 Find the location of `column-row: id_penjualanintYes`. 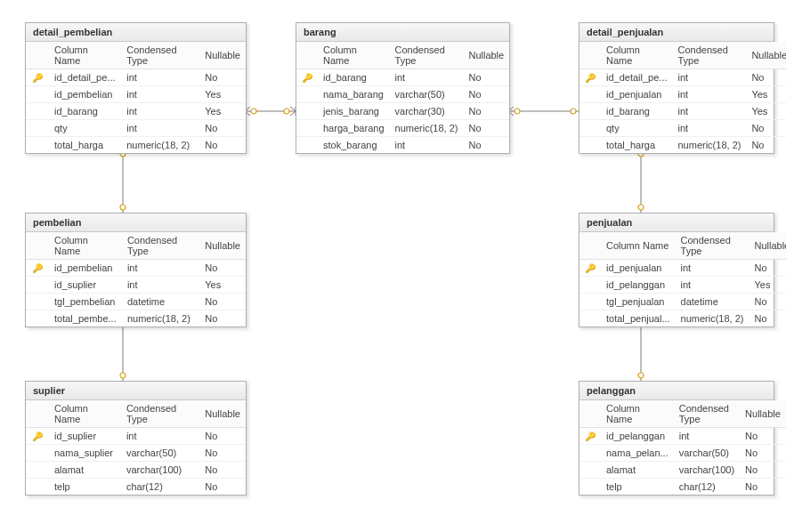

column-row: id_penjualanintYes is located at coordinates (683, 94).